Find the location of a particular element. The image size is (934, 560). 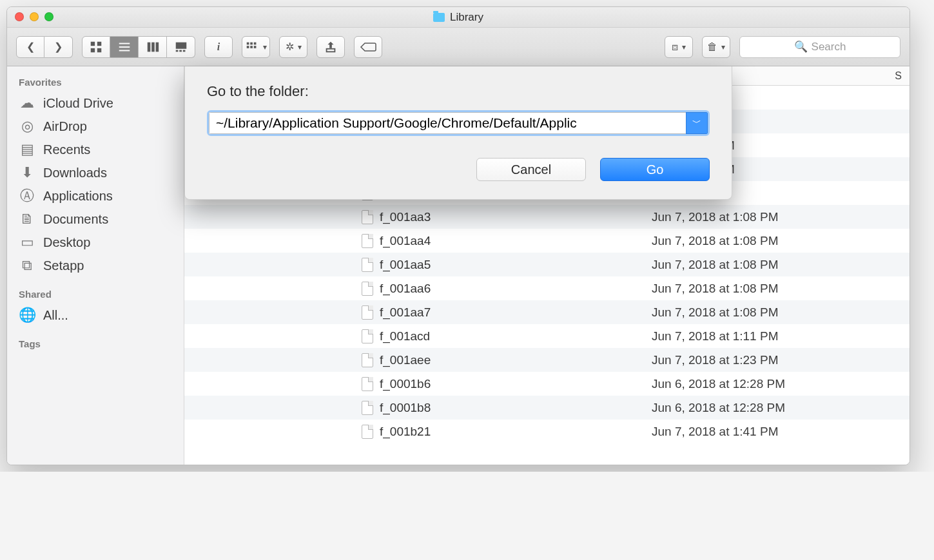

group-by-button: ▾ is located at coordinates (256, 47).